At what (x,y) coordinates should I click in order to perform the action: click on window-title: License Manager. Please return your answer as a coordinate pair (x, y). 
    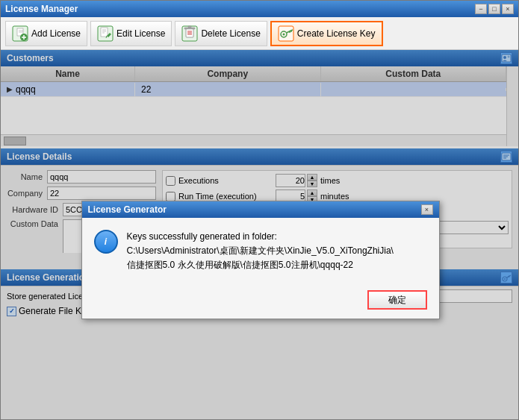
    Looking at the image, I should click on (42, 9).